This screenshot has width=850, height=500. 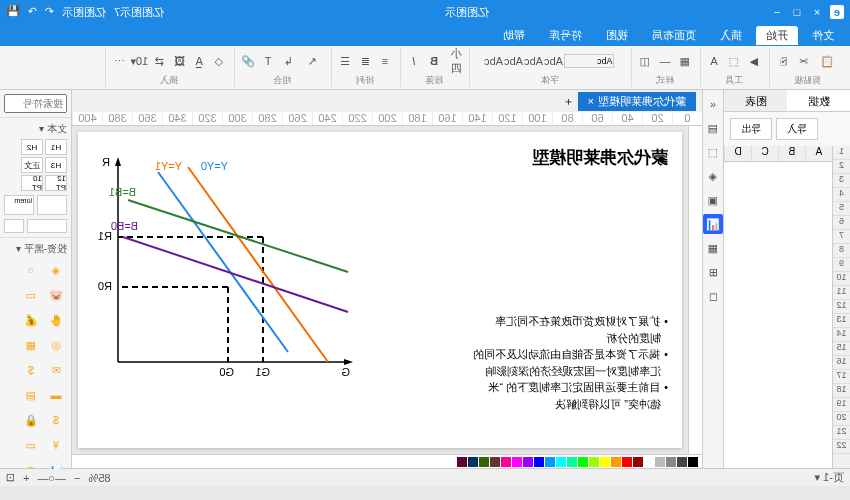 I want to click on lp-tab-chart: 图表, so click(x=756, y=100).